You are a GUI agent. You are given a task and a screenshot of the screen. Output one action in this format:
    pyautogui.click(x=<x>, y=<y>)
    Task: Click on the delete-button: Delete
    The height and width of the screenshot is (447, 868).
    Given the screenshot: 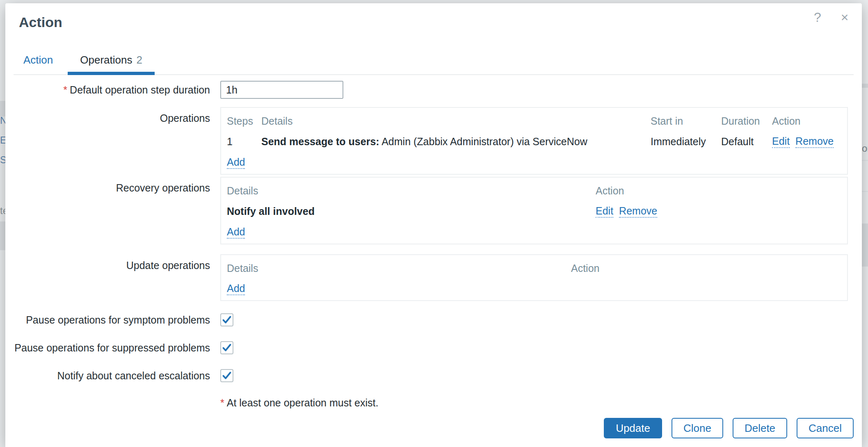 What is the action you would take?
    pyautogui.click(x=760, y=428)
    